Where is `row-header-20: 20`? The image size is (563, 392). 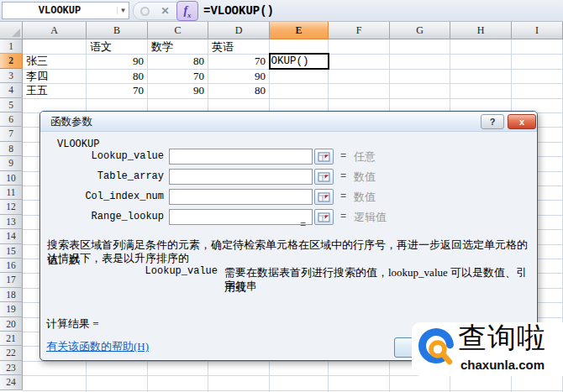
row-header-20: 20 is located at coordinates (12, 324).